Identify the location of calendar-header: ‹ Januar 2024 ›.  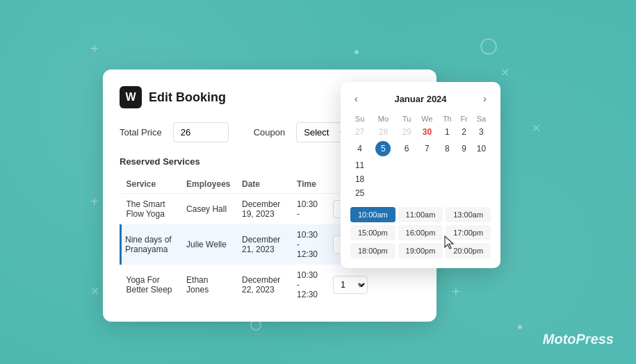
(421, 99).